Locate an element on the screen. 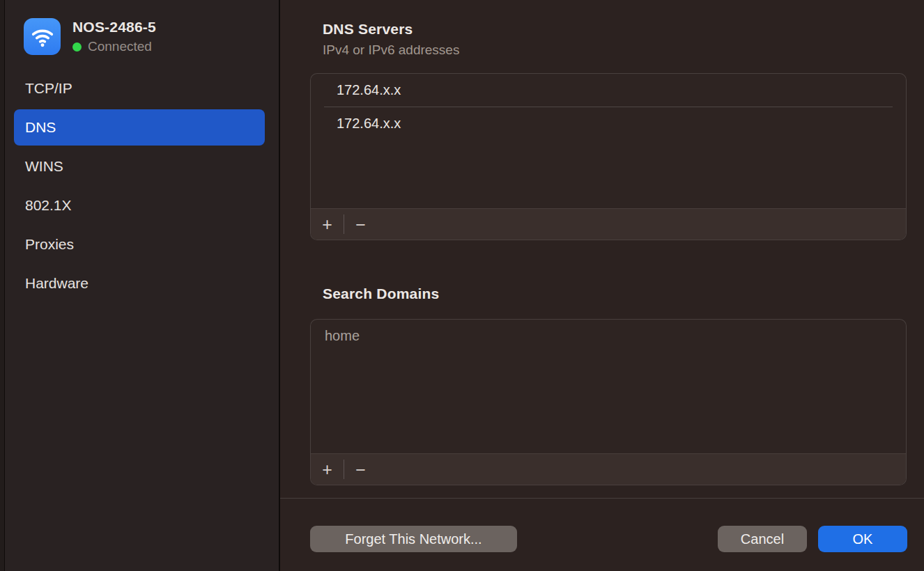 This screenshot has width=924, height=571. sidebar-item-8021x: 802.1X is located at coordinates (139, 205).